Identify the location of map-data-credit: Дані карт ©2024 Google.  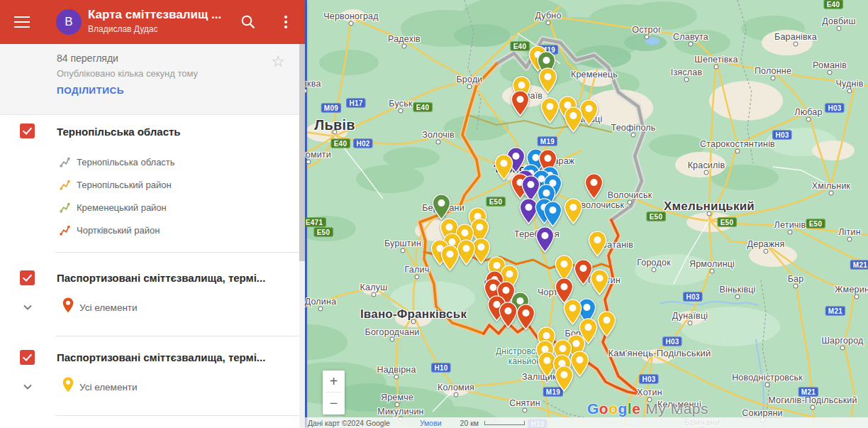
(349, 423).